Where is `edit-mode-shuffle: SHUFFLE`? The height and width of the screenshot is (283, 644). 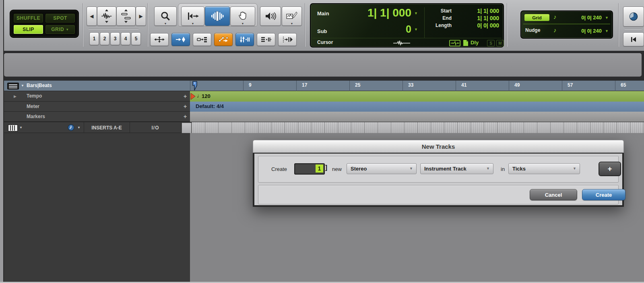 edit-mode-shuffle: SHUFFLE is located at coordinates (28, 18).